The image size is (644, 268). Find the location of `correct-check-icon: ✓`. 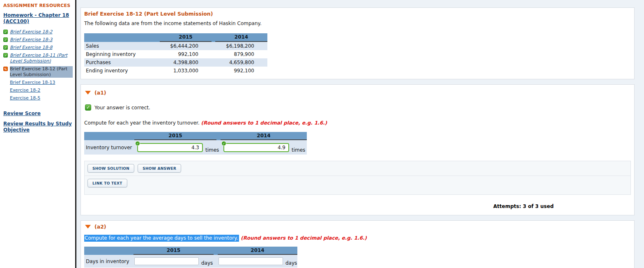

correct-check-icon: ✓ is located at coordinates (88, 108).